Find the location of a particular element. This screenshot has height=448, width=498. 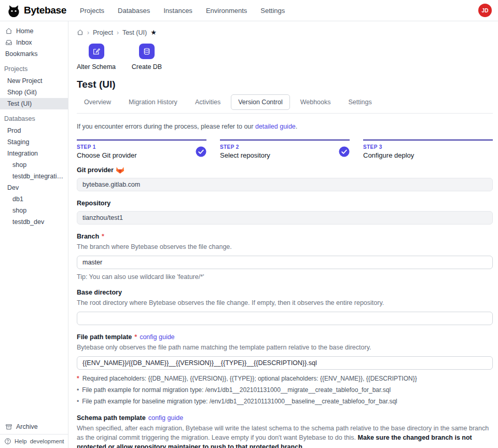

tab-activities: Activities is located at coordinates (208, 102).